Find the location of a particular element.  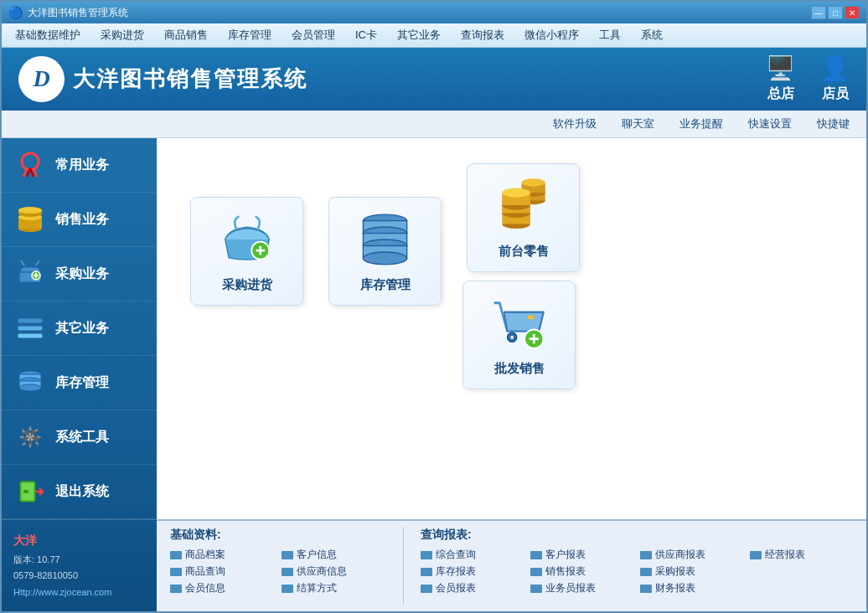

sidebar-label-tools: 系统工具 is located at coordinates (82, 437).